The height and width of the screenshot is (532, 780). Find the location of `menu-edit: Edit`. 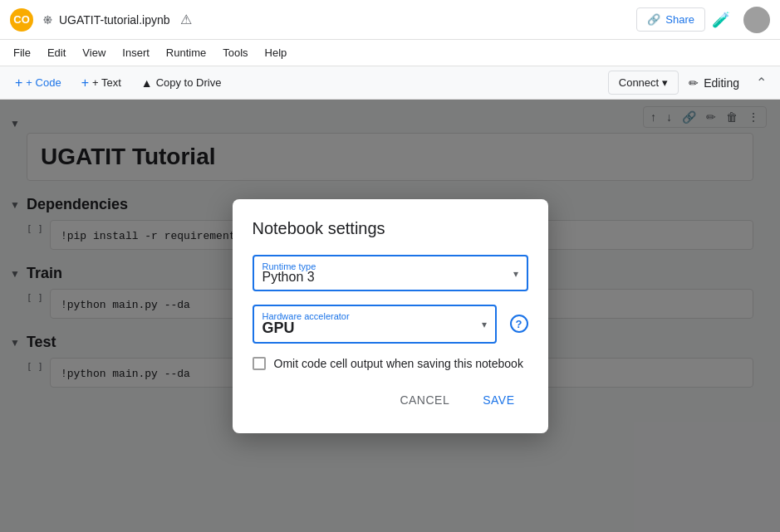

menu-edit: Edit is located at coordinates (56, 53).